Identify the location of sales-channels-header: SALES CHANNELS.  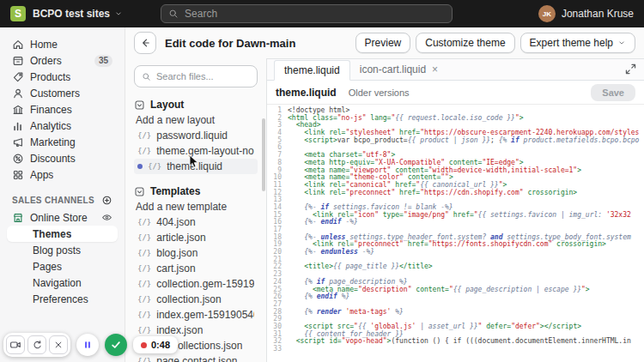
(62, 201).